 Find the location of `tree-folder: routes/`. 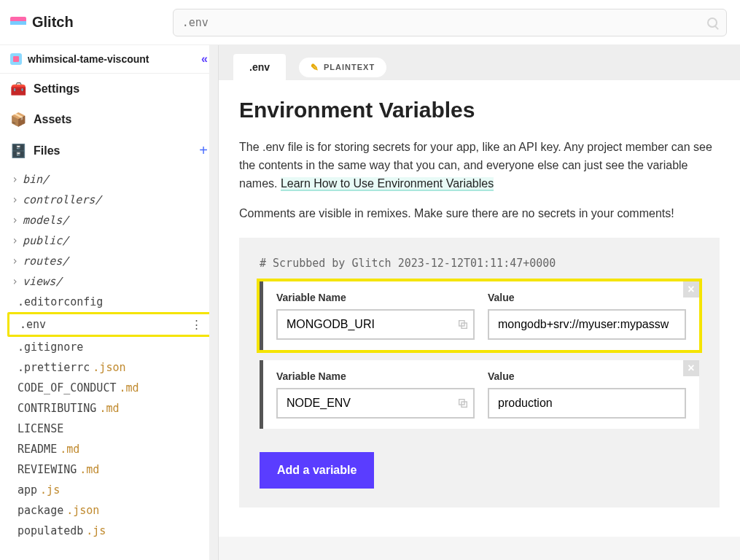

tree-folder: routes/ is located at coordinates (109, 261).